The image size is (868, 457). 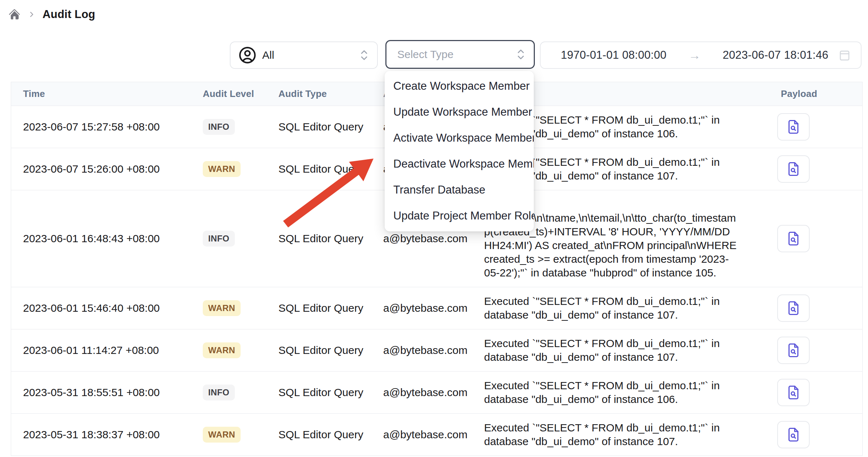 I want to click on table-row: 2023-05-31 18:55:51 +08:00INFOSQL Editor…, so click(x=437, y=393).